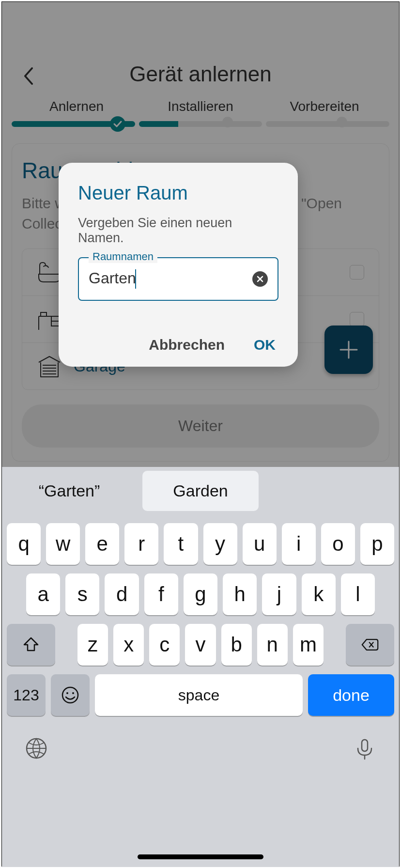  What do you see at coordinates (112, 278) in the screenshot?
I see `input-value: Garten` at bounding box center [112, 278].